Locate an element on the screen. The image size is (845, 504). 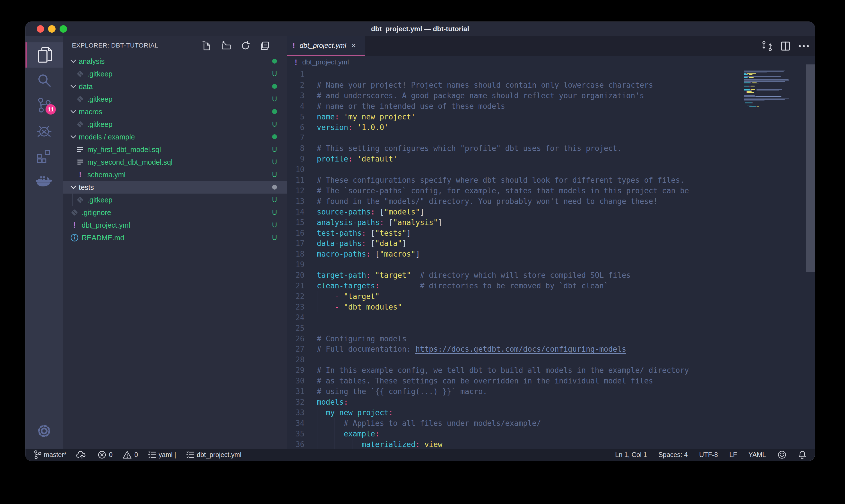
code-line: profile: 'default' is located at coordinates (357, 159).